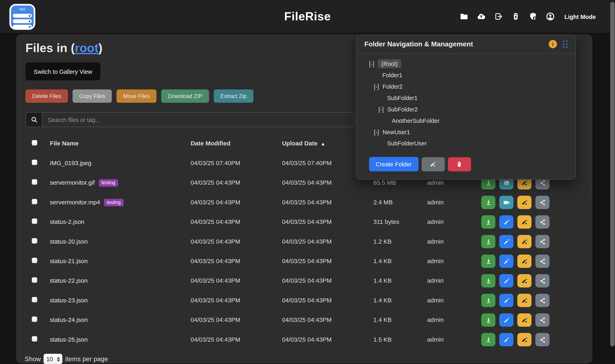 This screenshot has height=364, width=615. What do you see at coordinates (92, 96) in the screenshot?
I see `copy-files-button: Copy Files` at bounding box center [92, 96].